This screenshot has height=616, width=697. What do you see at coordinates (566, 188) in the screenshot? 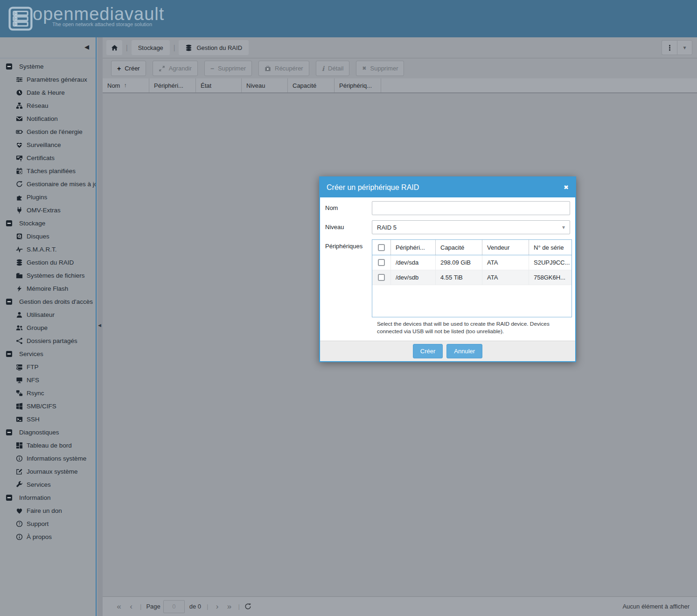
I see `close-icon: ✖` at bounding box center [566, 188].